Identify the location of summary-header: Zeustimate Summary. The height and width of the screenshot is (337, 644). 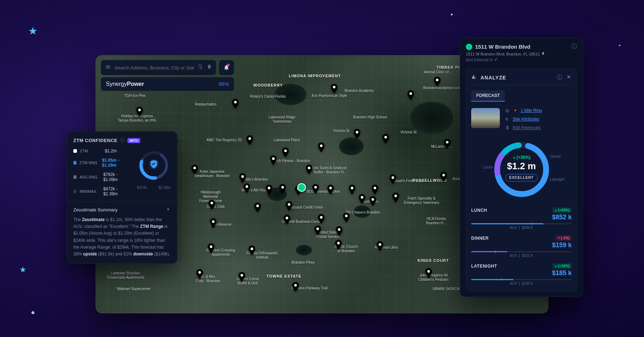
(122, 210).